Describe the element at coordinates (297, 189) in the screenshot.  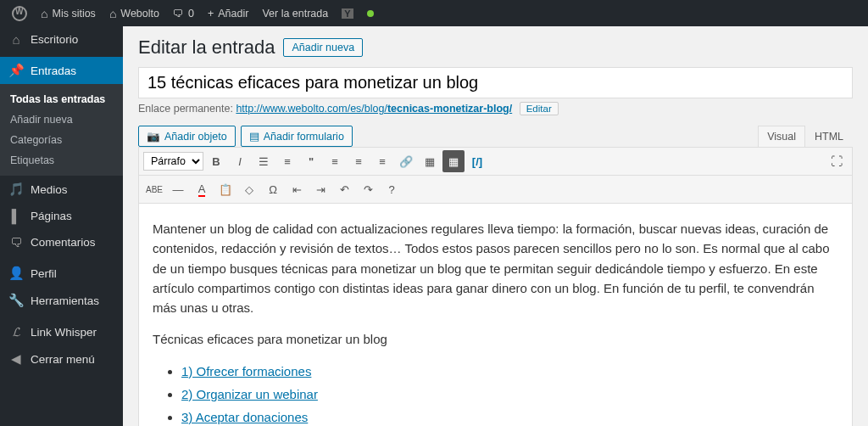
I see `outdent-button: ⇤` at that location.